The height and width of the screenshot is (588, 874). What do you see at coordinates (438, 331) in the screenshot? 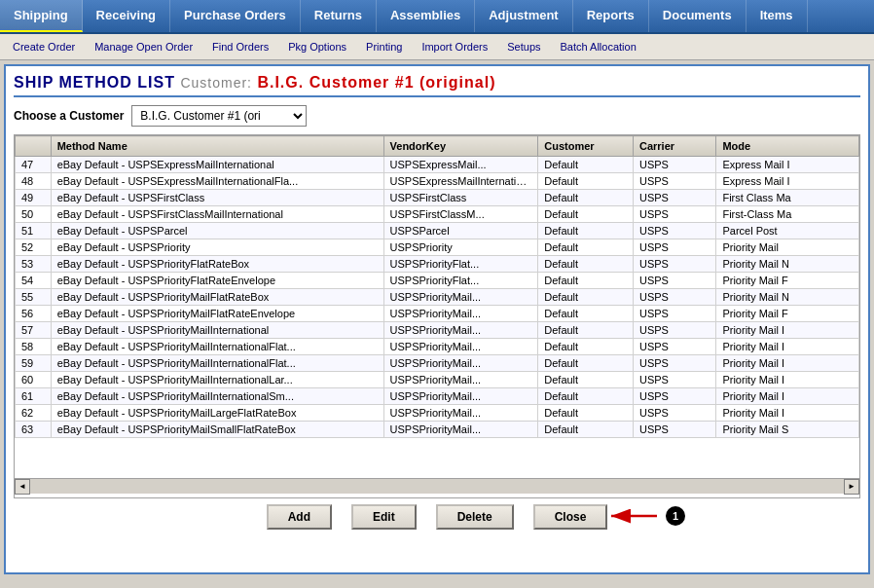
I see `table-row: 57 eBay Default - USPSPriorityMailIntern…` at bounding box center [438, 331].